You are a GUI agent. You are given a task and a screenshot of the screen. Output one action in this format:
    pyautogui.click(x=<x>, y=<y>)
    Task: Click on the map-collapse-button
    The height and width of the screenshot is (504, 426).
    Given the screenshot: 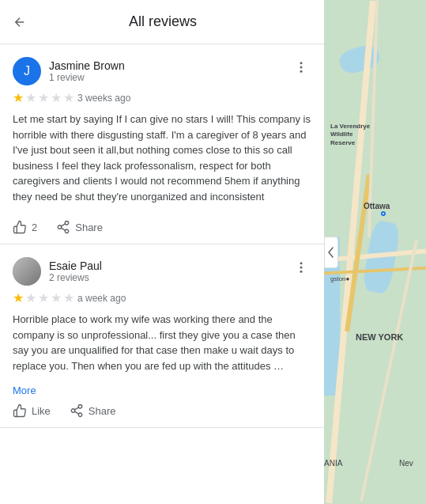 What is the action you would take?
    pyautogui.click(x=331, y=252)
    